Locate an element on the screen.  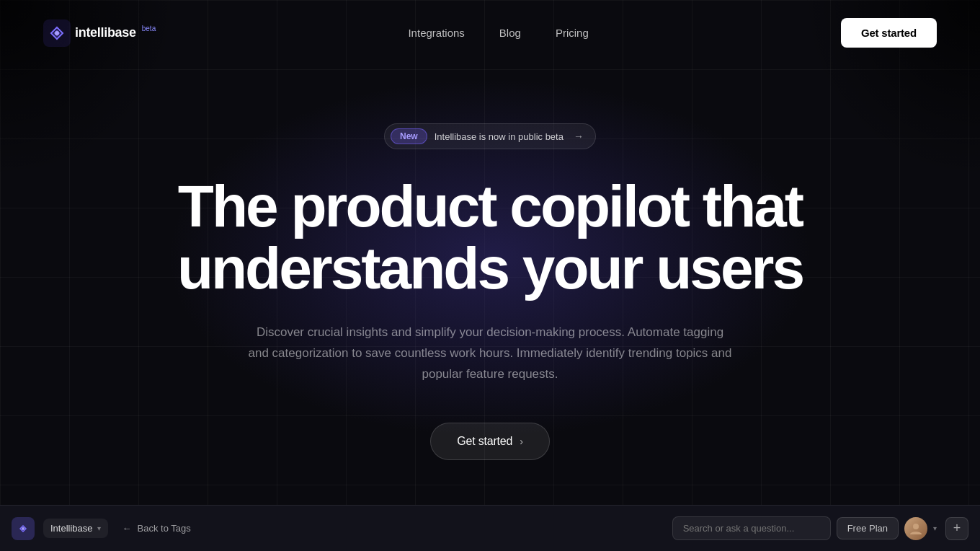
avatar is located at coordinates (916, 529).